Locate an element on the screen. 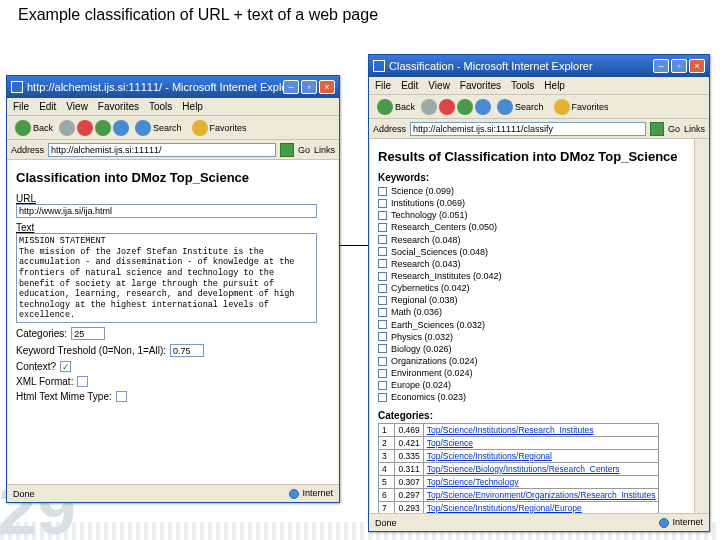 Image resolution: width=720 pixels, height=540 pixels. table-row: 50.307Top/Science/Technology is located at coordinates (519, 482).